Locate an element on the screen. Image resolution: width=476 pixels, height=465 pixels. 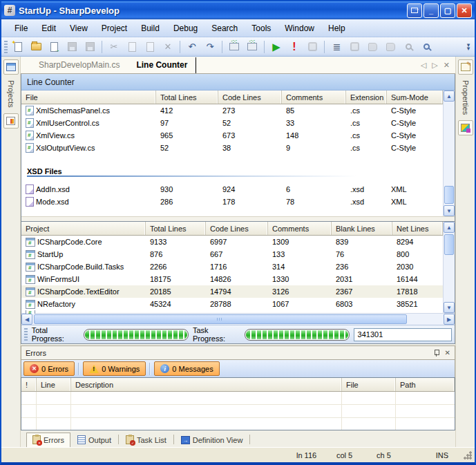
build-icon is located at coordinates (234, 47).